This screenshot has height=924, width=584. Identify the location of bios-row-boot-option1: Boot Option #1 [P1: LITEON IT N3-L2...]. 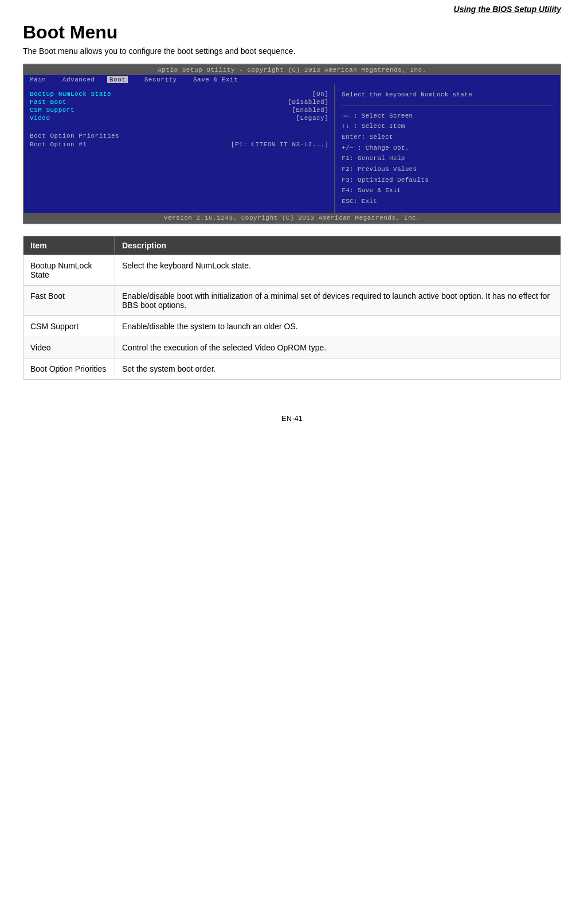
(179, 145).